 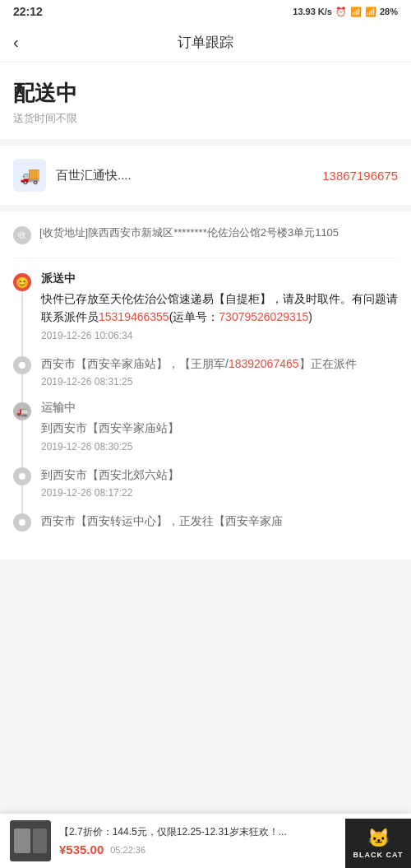 What do you see at coordinates (345, 12) in the screenshot?
I see `status-icons: 13.93 K/s ⏰ 📶 📶 28%` at bounding box center [345, 12].